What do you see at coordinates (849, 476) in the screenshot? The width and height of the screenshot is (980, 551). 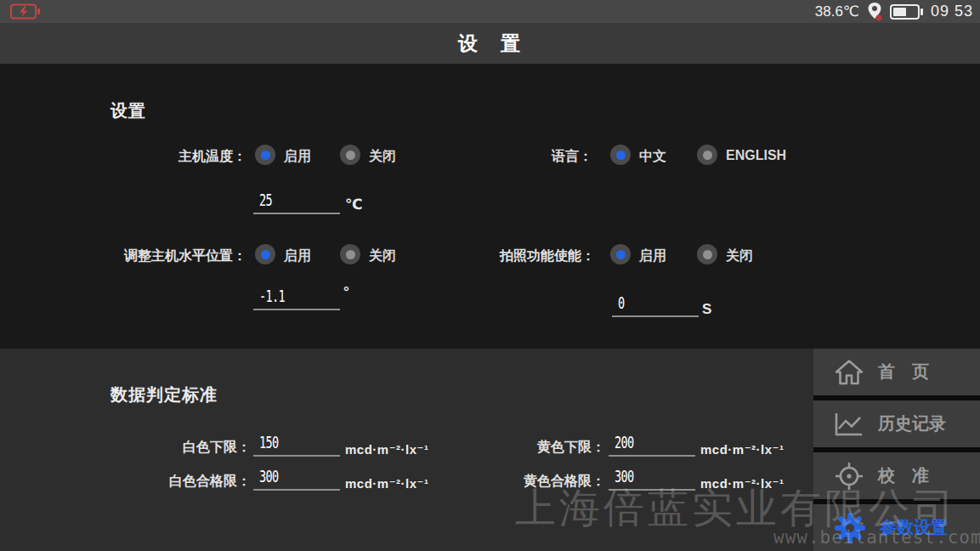 I see `crosshair-icon` at bounding box center [849, 476].